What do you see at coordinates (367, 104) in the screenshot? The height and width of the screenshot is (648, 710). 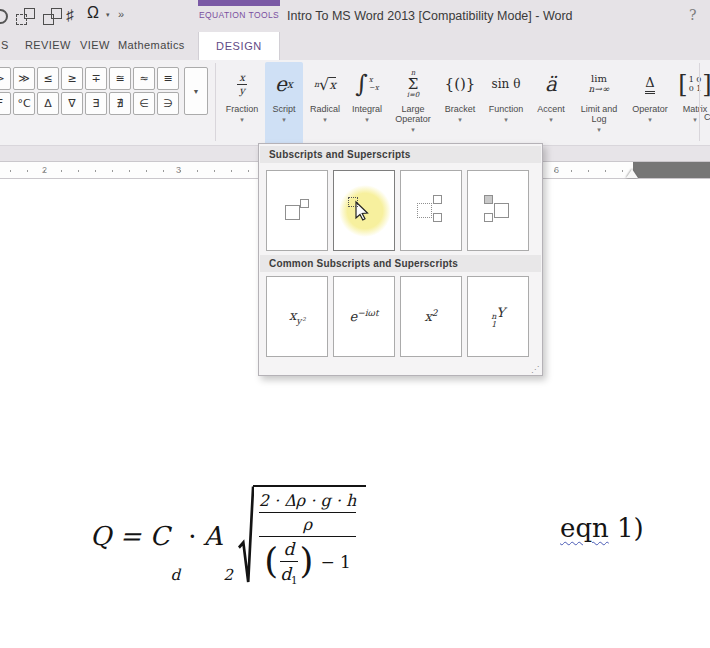 I see `integral-button: ∫ x−x Integral ▾` at bounding box center [367, 104].